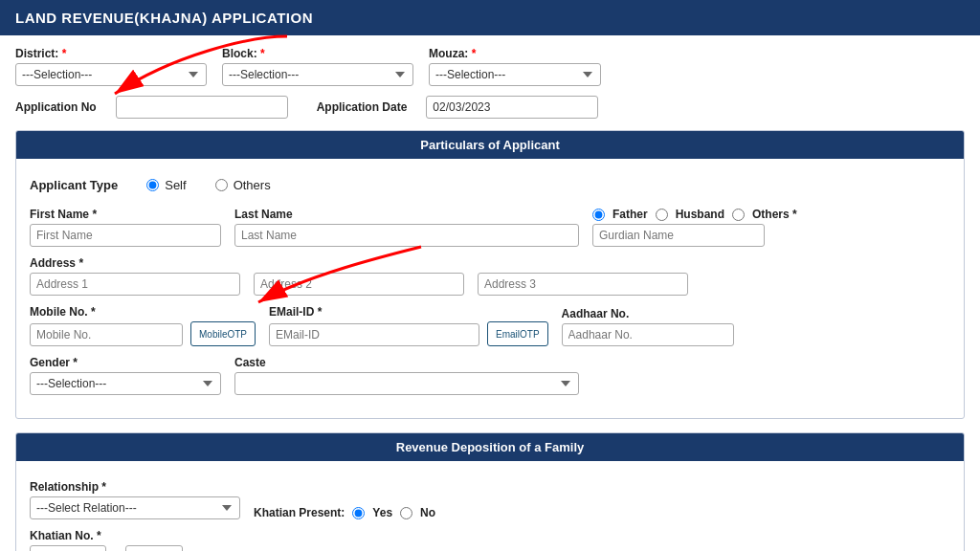 The image size is (980, 551). Describe the element at coordinates (359, 263) in the screenshot. I see `address2-spacer` at that location.